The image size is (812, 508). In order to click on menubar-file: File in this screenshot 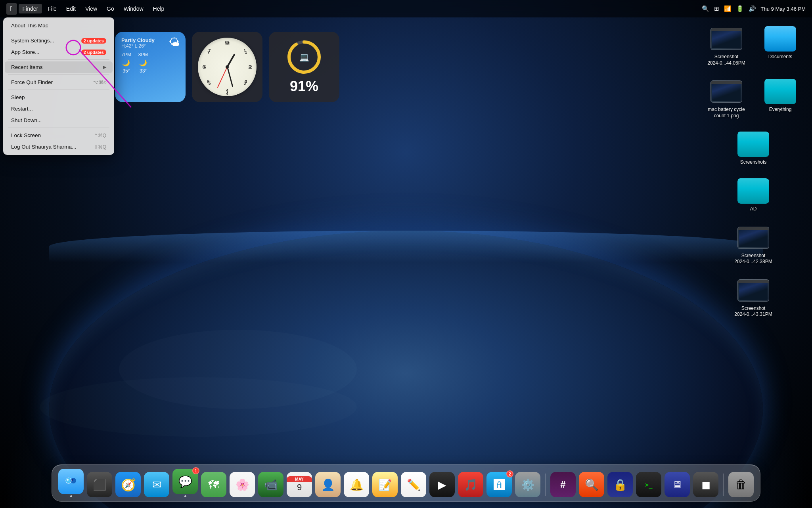, I will do `click(52, 9)`.